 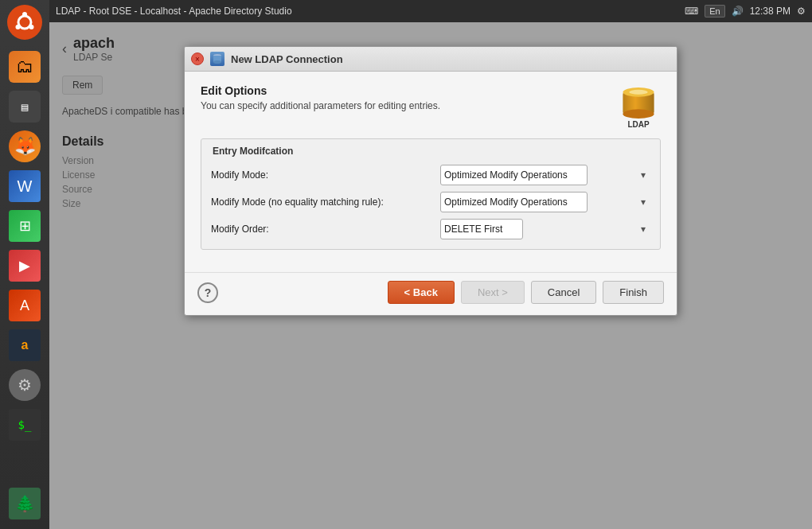 What do you see at coordinates (25, 186) in the screenshot?
I see `writer-icon: W` at bounding box center [25, 186].